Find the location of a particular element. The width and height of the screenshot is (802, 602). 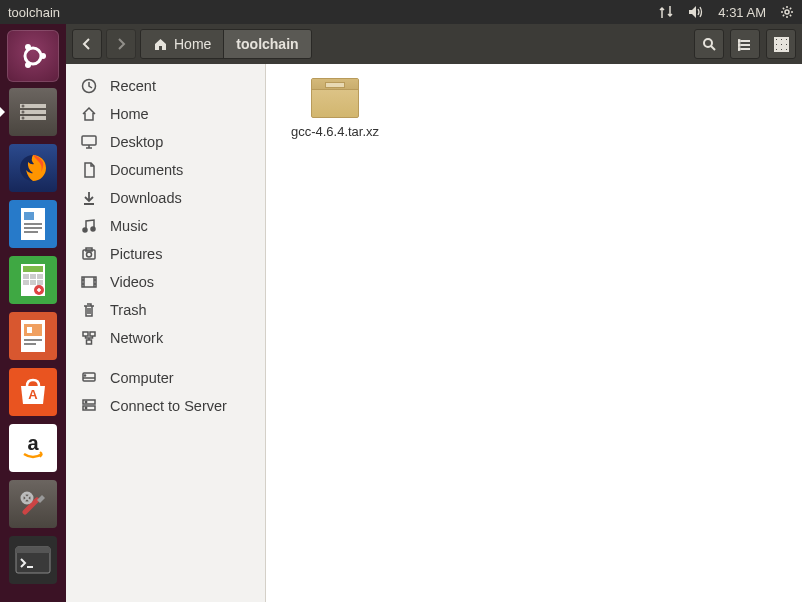

indicator-area: 4:31 AM is located at coordinates (726, 12).